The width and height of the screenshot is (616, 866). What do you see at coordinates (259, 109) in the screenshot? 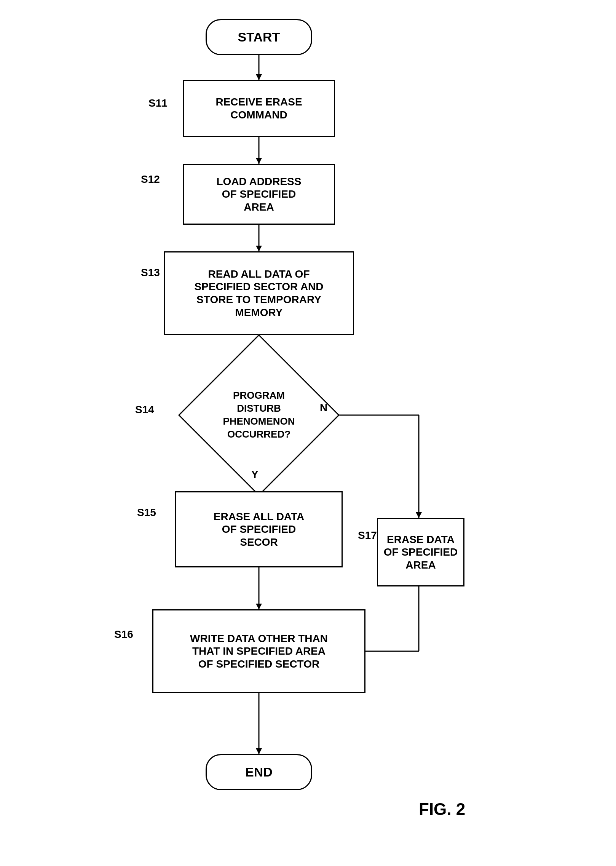
I see `s11-node: RECEIVE ERASE COMMAND` at bounding box center [259, 109].